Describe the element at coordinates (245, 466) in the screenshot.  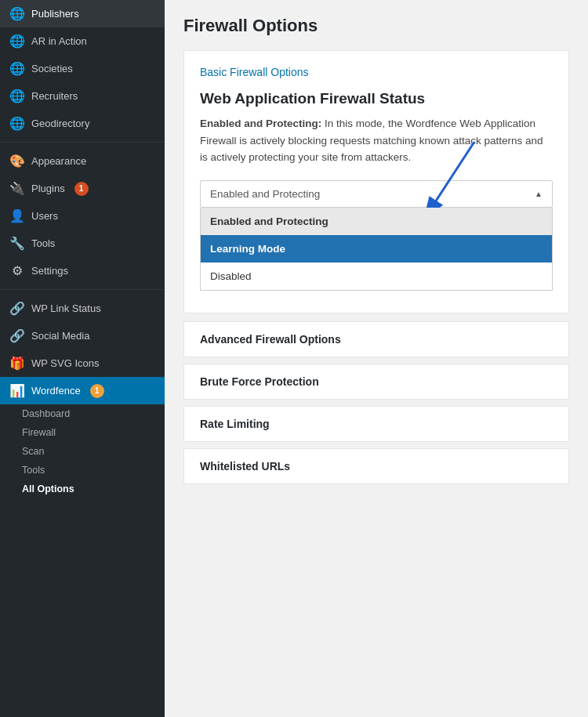
I see `whitelisted-urls-label: Whitelisted URLs` at that location.